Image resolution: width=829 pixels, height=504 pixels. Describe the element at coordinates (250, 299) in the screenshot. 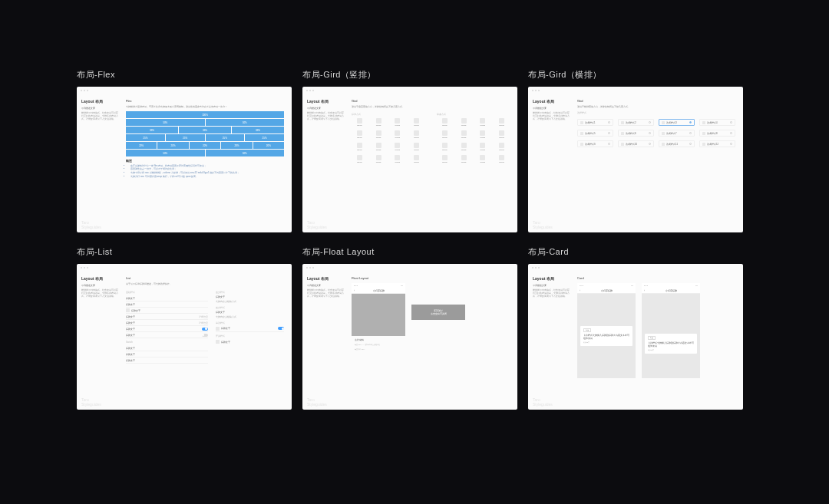

I see `list-item-spec: 标题文字 支持自定义模块方式` at that location.